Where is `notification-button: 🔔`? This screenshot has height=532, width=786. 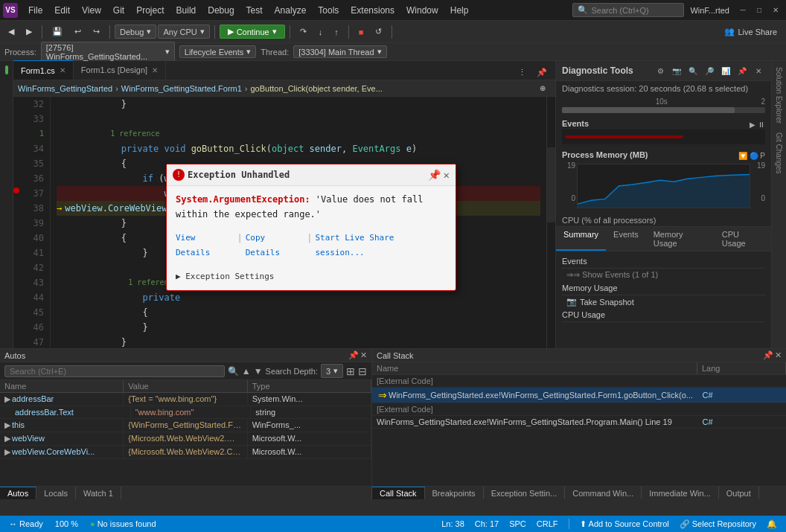 notification-button: 🔔 is located at coordinates (772, 524).